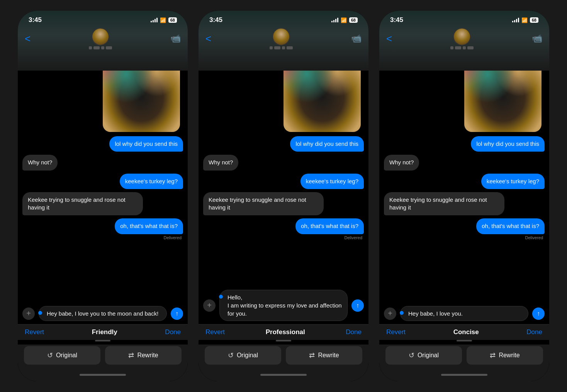  Describe the element at coordinates (389, 39) in the screenshot. I see `back-button-3: <` at that location.